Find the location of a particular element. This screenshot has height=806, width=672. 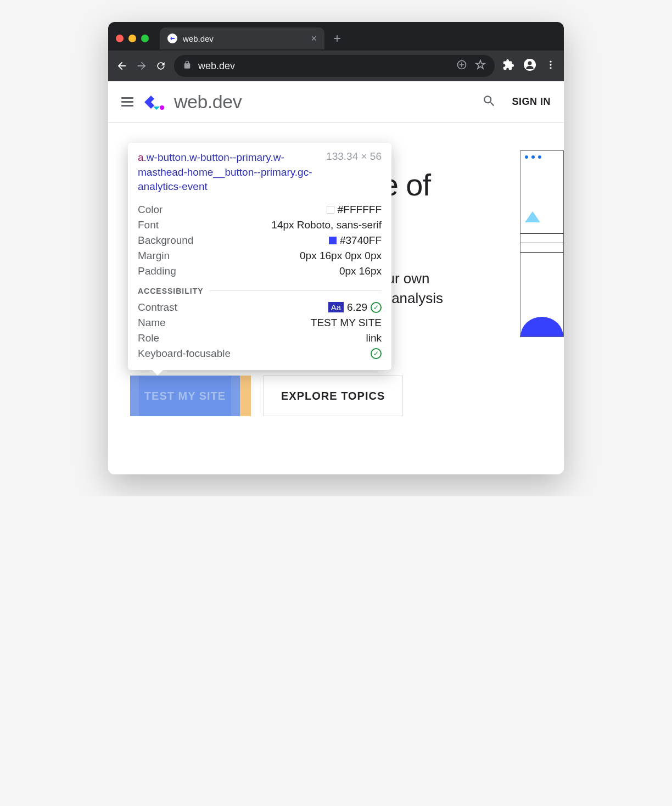

profile-icon is located at coordinates (530, 66).